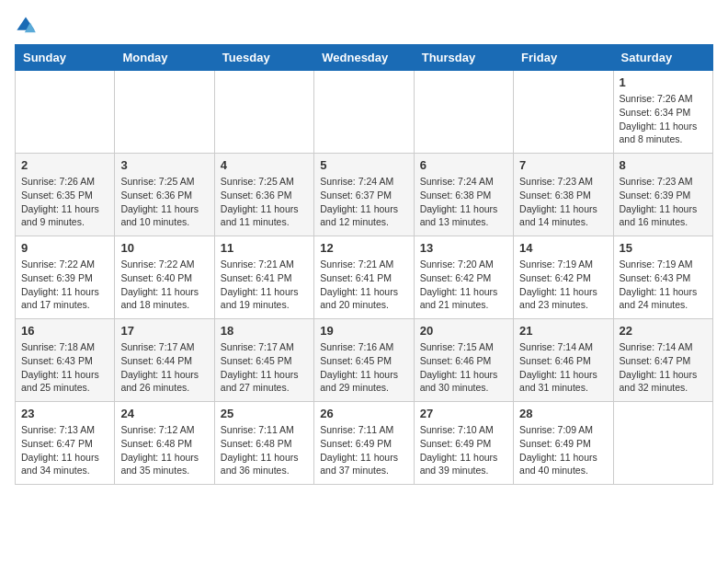 The image size is (728, 563). I want to click on calendar-cell: 5Sunrise: 7:24 AM Sunset: 6:37 PM Daylig…, so click(364, 195).